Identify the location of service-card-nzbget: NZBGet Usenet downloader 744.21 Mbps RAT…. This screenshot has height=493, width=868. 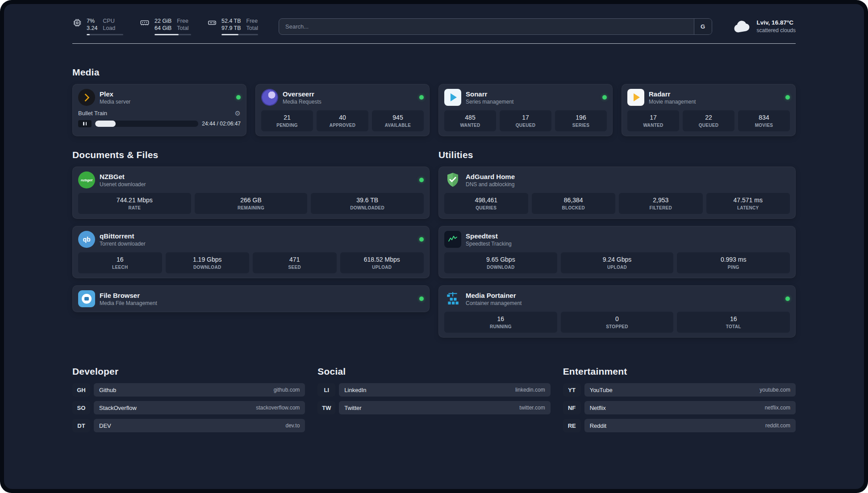
(251, 193).